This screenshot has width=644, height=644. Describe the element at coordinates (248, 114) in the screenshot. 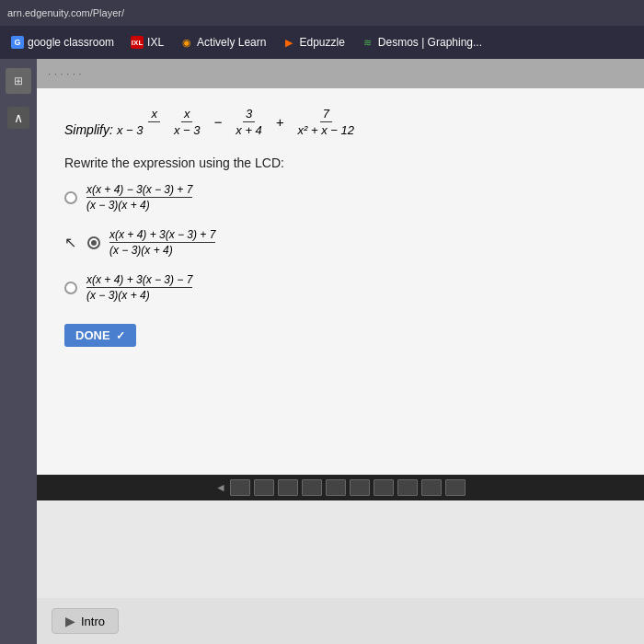

I see `main-frac2-num: 3` at that location.